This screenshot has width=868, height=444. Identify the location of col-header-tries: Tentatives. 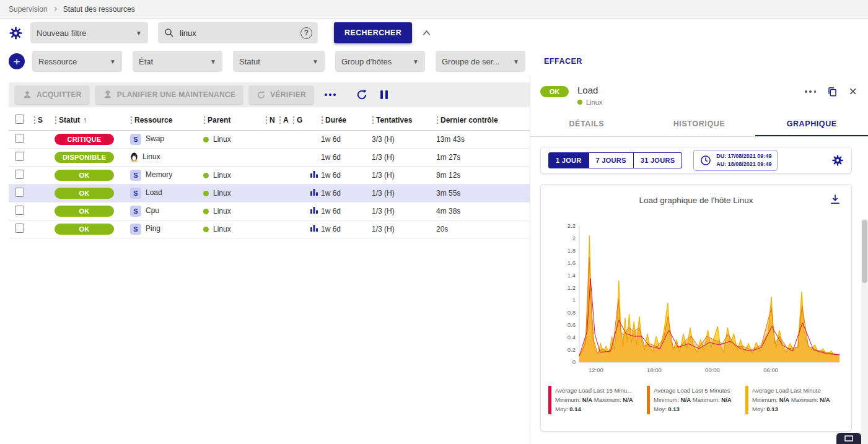
(404, 120).